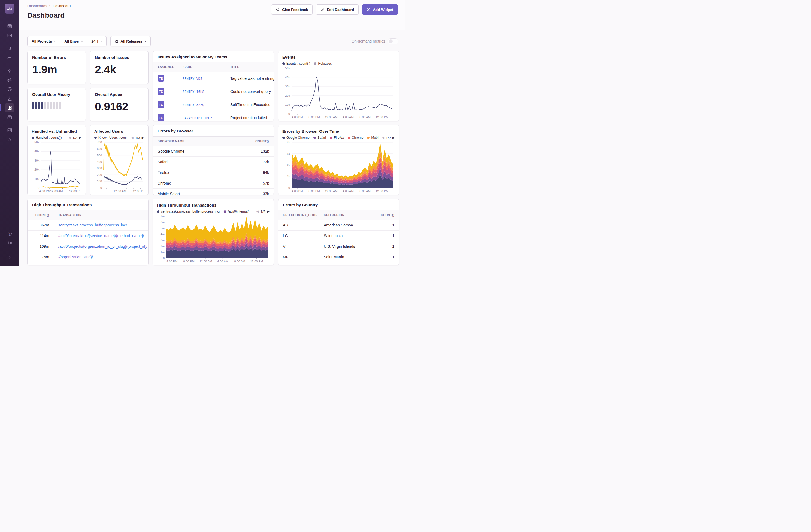 The height and width of the screenshot is (532, 811). Describe the element at coordinates (198, 183) in the screenshot. I see `text-cell: Chrome` at that location.